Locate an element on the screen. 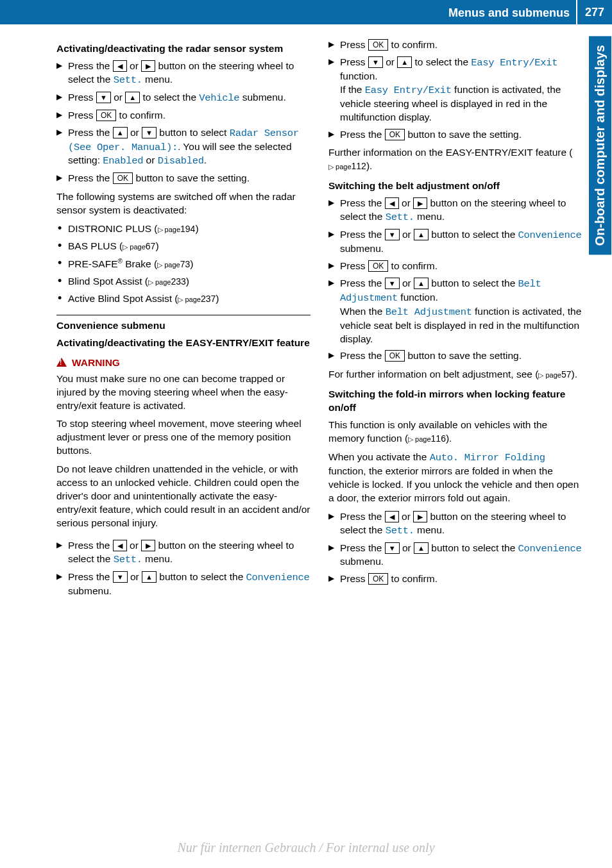  side-tab: On-board computer and displays is located at coordinates (600, 203).